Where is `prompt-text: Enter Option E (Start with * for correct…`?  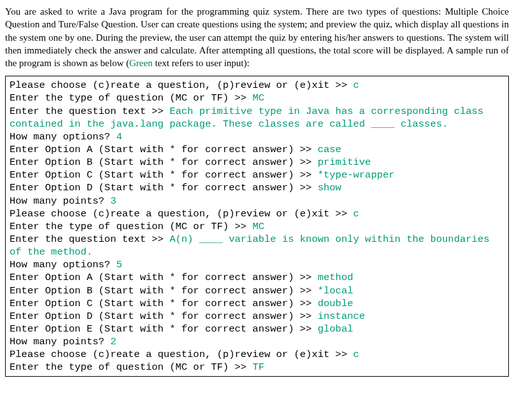 prompt-text: Enter Option E (Start with * for correct… is located at coordinates (164, 329).